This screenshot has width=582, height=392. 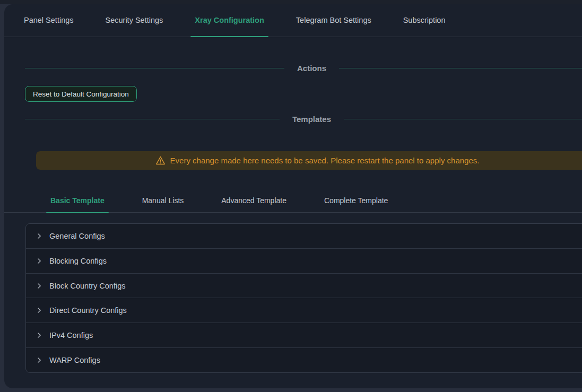 What do you see at coordinates (309, 160) in the screenshot?
I see `restart-warning-alert: Every change made here needs to be saved…` at bounding box center [309, 160].